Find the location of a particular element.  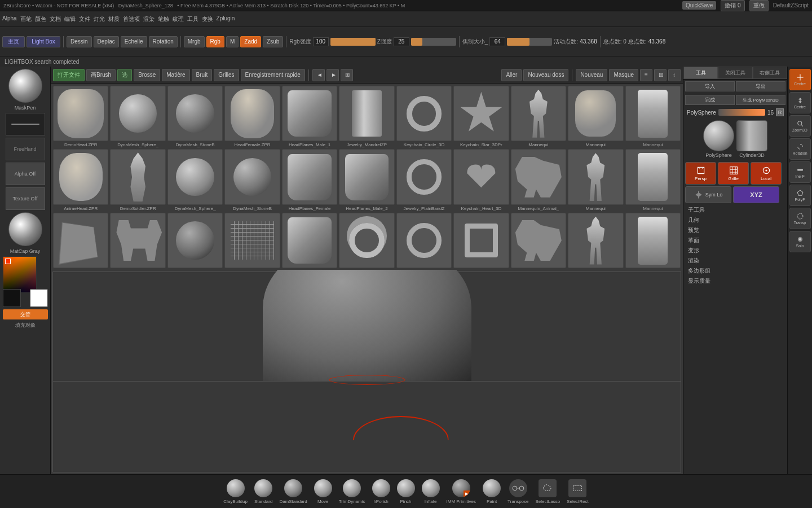

grid-view-btn: ⊞ is located at coordinates (660, 75).